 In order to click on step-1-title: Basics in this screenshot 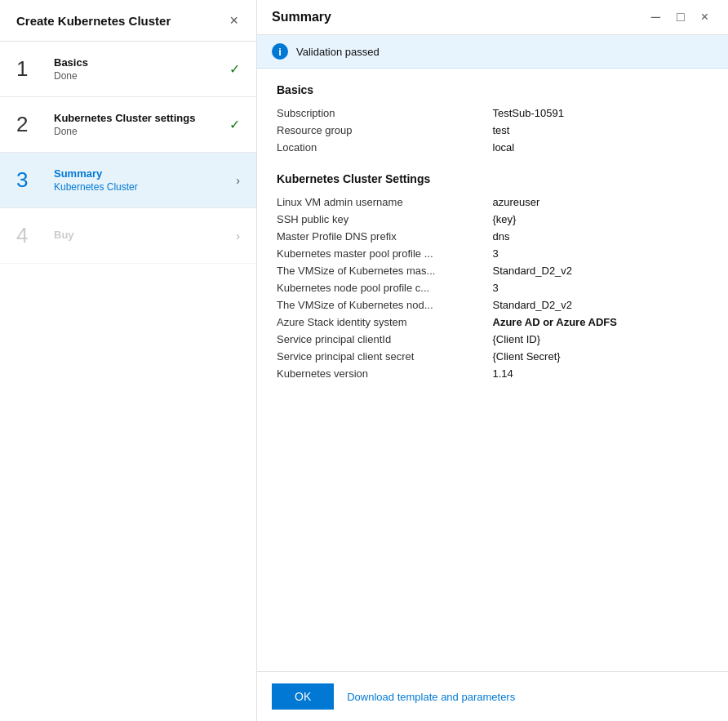, I will do `click(142, 62)`.